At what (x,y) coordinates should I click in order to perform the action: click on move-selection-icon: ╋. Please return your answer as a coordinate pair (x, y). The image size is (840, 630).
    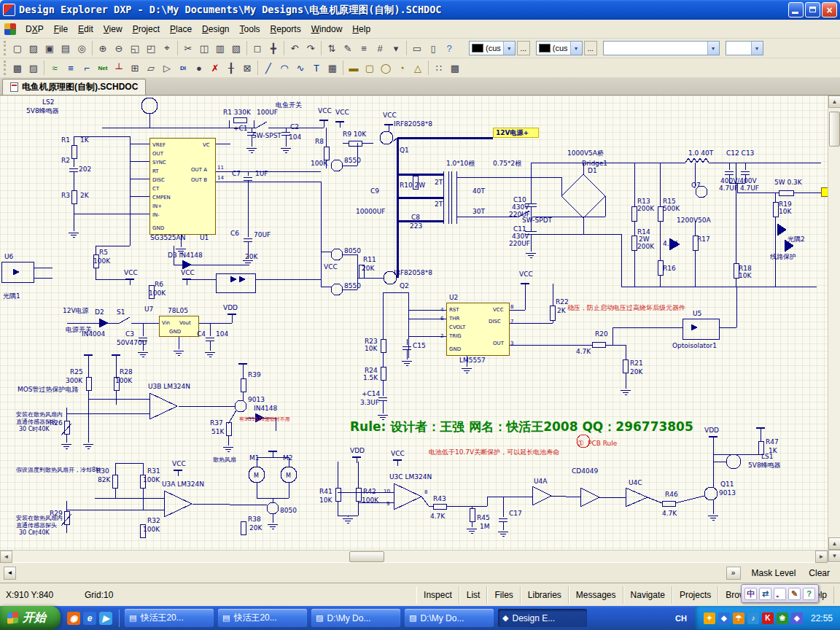
    Looking at the image, I should click on (273, 48).